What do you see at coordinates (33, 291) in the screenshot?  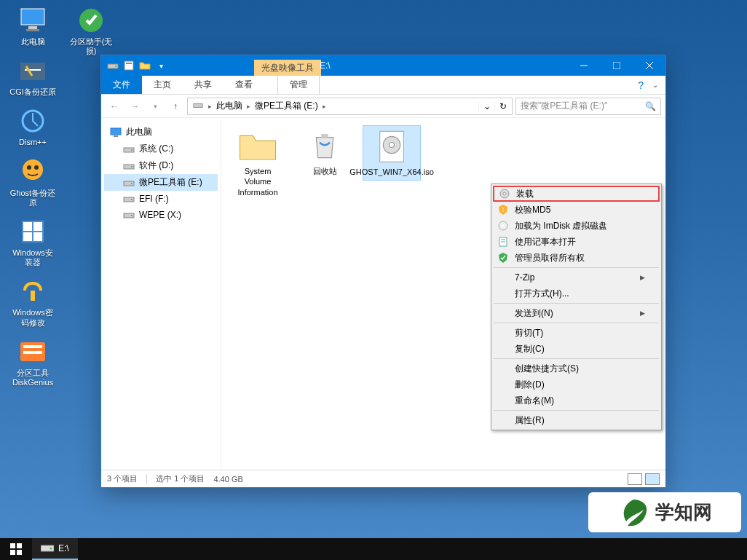 I see `desktop-icon-win-password-icon` at bounding box center [33, 291].